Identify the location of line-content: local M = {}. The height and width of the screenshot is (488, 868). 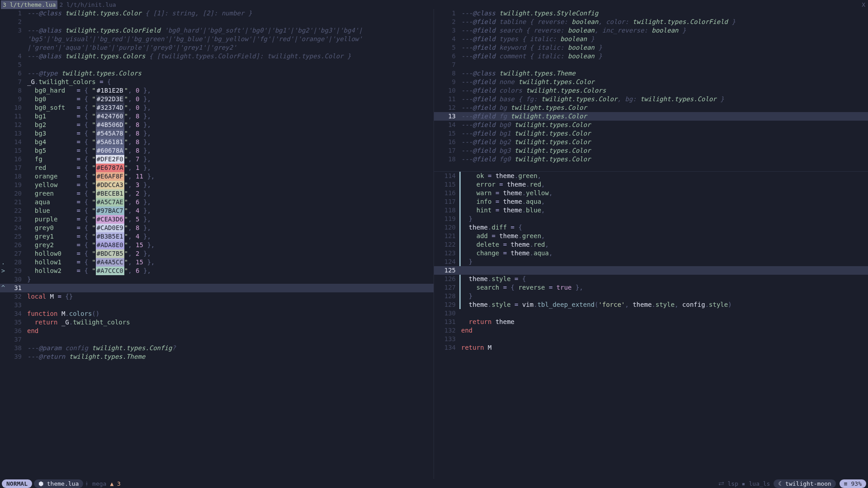
(231, 296).